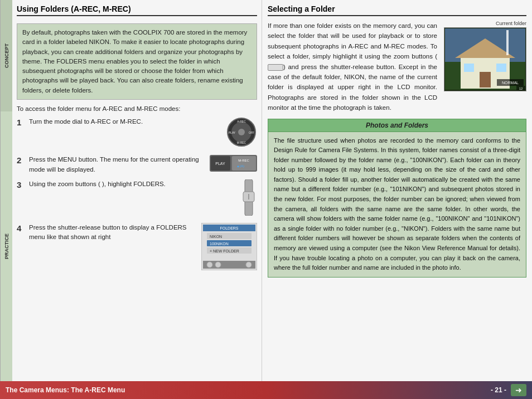  What do you see at coordinates (65, 390) in the screenshot?
I see `footer-title: The Camera Menus: The A-REC Menu` at bounding box center [65, 390].